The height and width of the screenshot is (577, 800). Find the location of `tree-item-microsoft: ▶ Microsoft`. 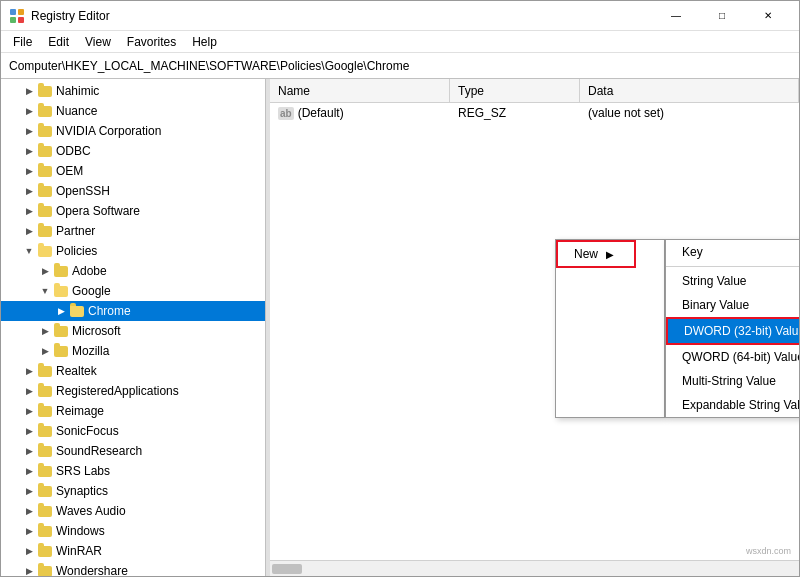

tree-item-microsoft: ▶ Microsoft is located at coordinates (133, 331).